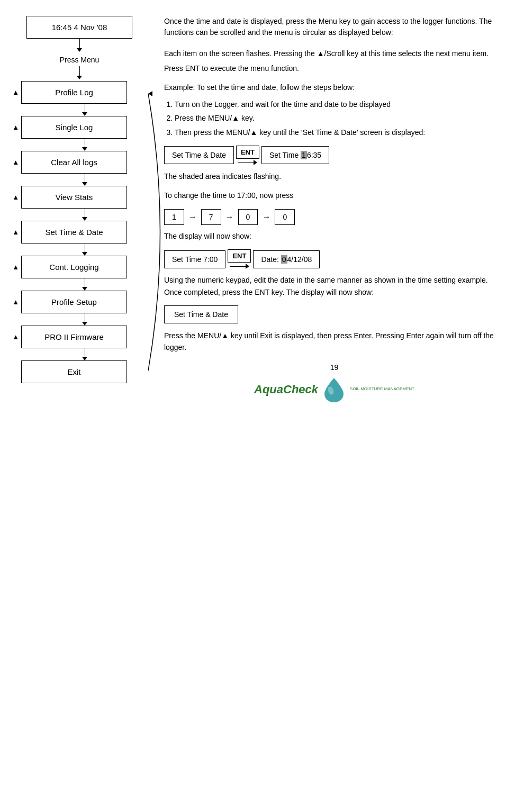 The image size is (515, 812). What do you see at coordinates (335, 61) in the screenshot?
I see `section1-text: Each item on the screen flashes. Pressin…` at bounding box center [335, 61].